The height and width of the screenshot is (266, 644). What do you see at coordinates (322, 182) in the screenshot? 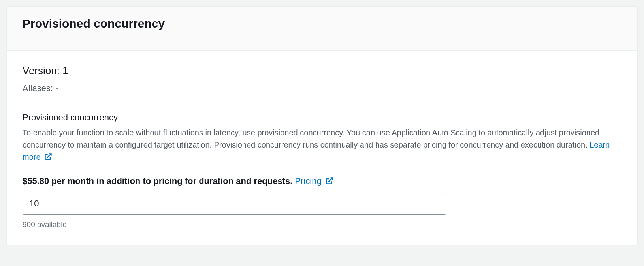
I see `price-line: $55.80 per month in addition to pricing …` at bounding box center [322, 182].